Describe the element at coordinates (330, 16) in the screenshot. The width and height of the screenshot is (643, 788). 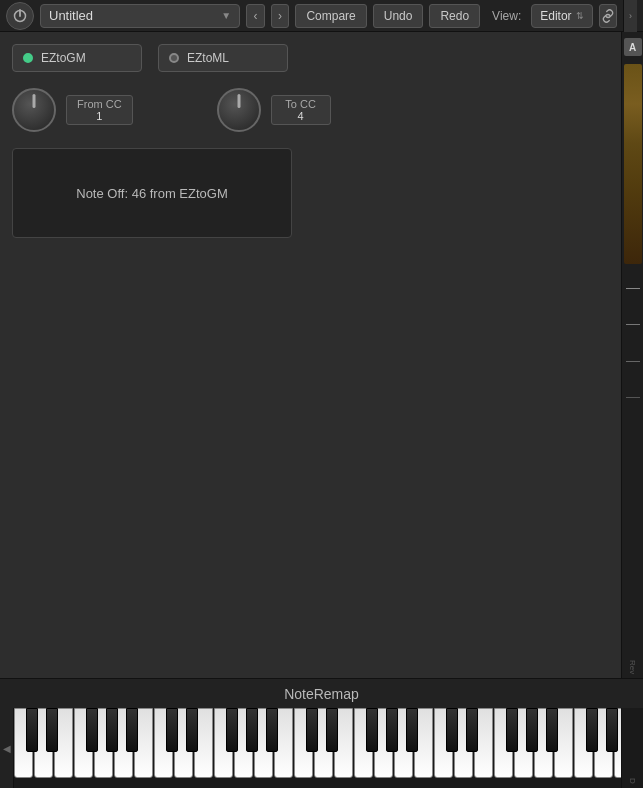
I see `compare-button: Compare` at that location.